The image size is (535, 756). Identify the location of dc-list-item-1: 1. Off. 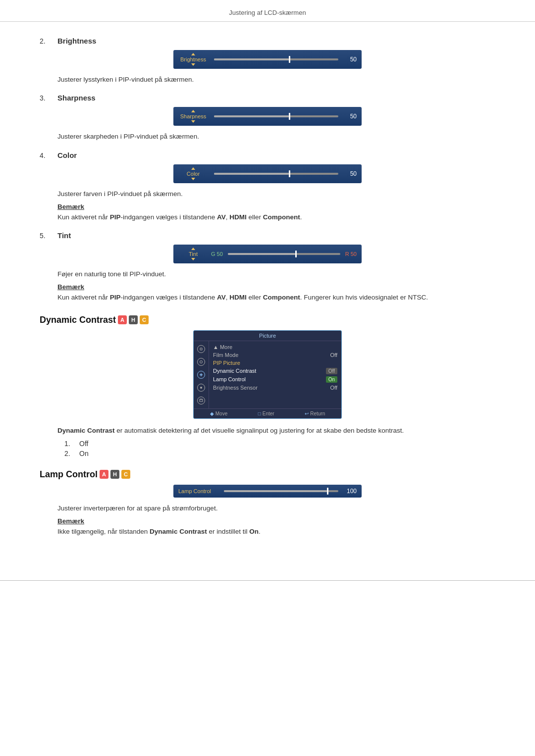
(280, 444).